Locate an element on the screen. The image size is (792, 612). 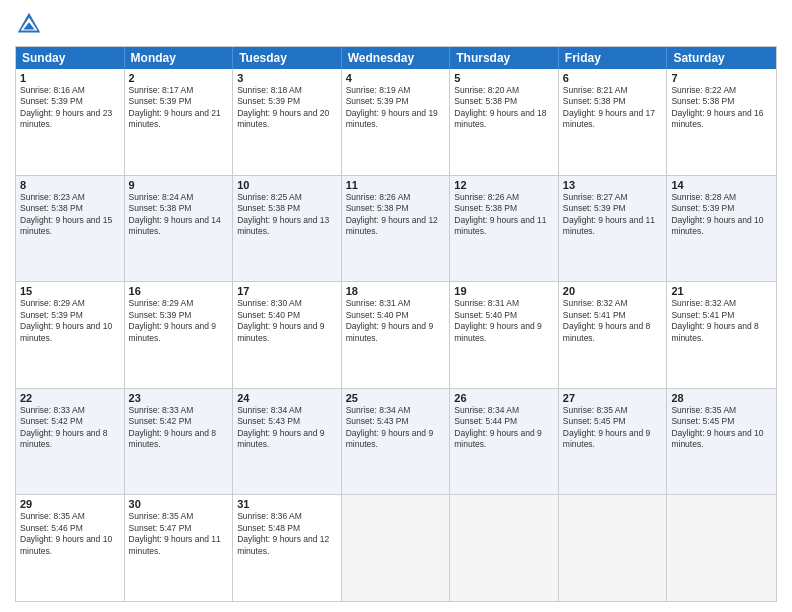
day-header-wednesday: Wednesday is located at coordinates (396, 58).